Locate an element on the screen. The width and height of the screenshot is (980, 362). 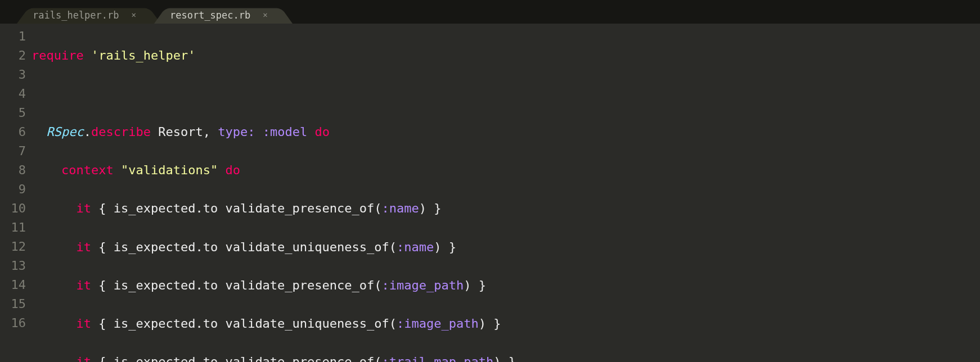
line-number: 12 is located at coordinates (13, 247).